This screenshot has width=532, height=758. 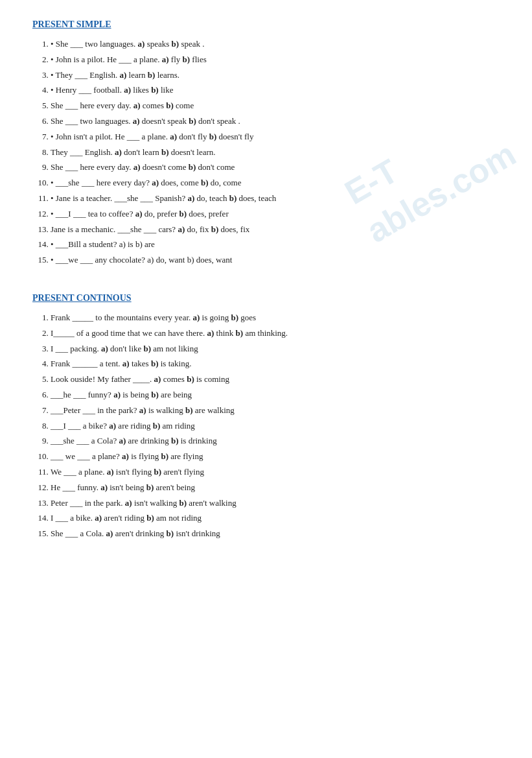 I want to click on list-item: They ___ English. a) don't learn b) does…, so click(x=275, y=153).